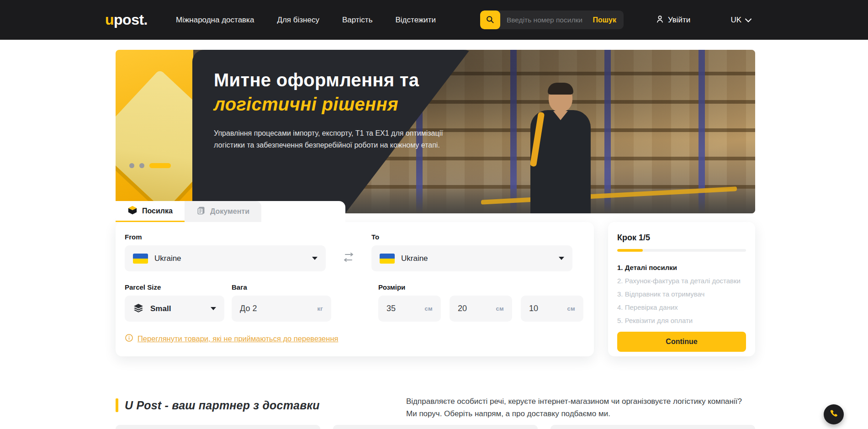 This screenshot has height=429, width=868. What do you see at coordinates (630, 250) in the screenshot?
I see `progress-fill` at bounding box center [630, 250].